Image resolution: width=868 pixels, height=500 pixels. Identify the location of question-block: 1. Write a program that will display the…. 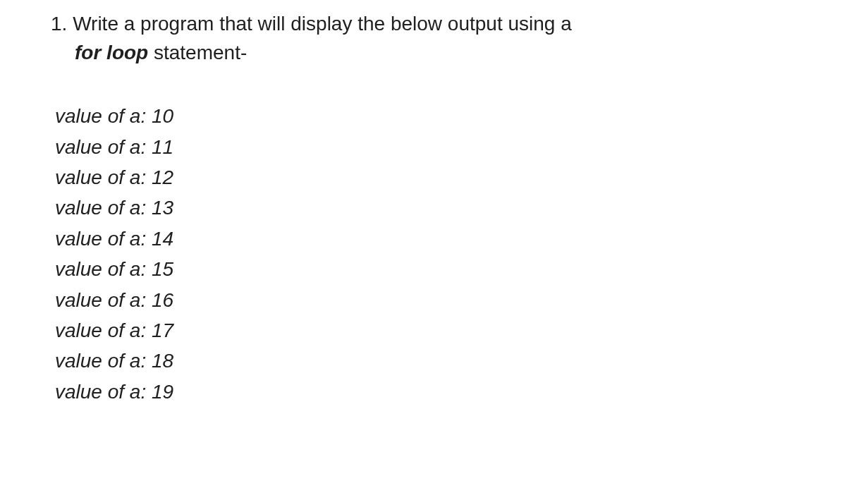
(454, 38).